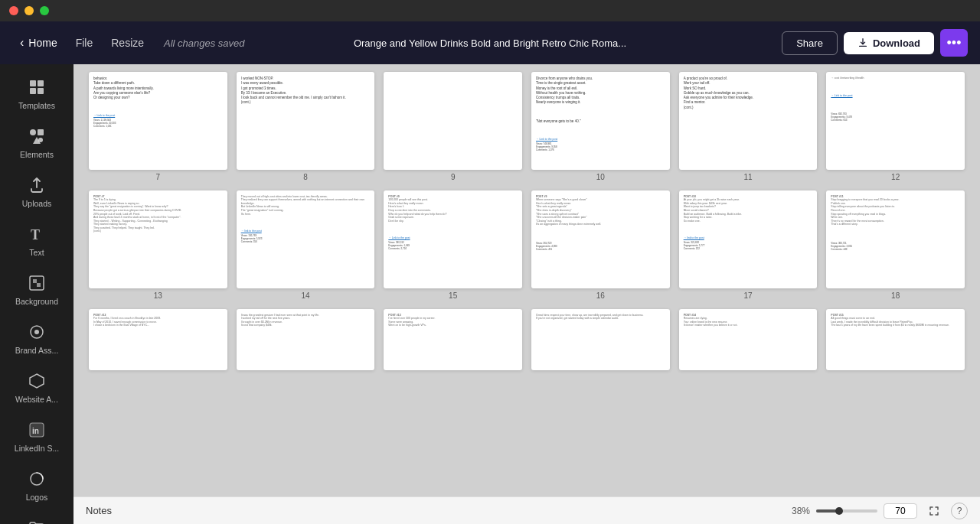  Describe the element at coordinates (37, 338) in the screenshot. I see `sidebar-item-brand: Brand Ass...` at that location.